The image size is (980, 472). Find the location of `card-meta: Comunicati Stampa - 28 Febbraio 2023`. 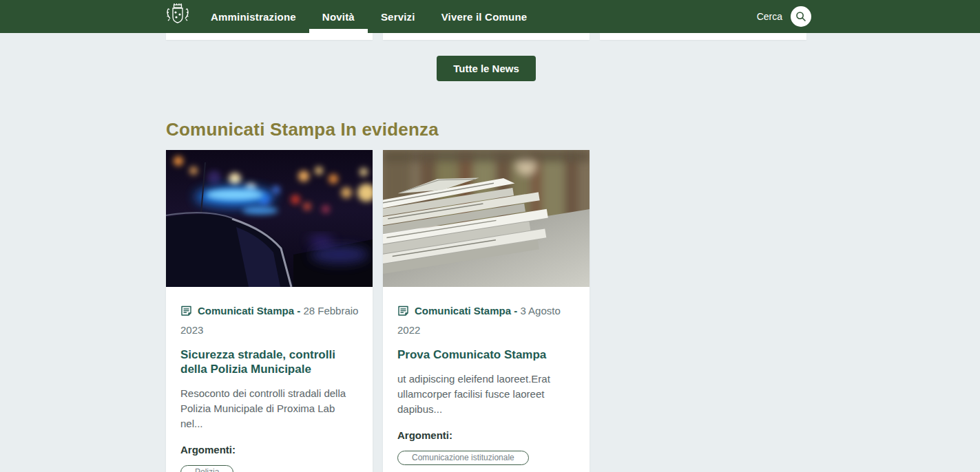

card-meta: Comunicati Stampa - 28 Febbraio 2023 is located at coordinates (270, 321).